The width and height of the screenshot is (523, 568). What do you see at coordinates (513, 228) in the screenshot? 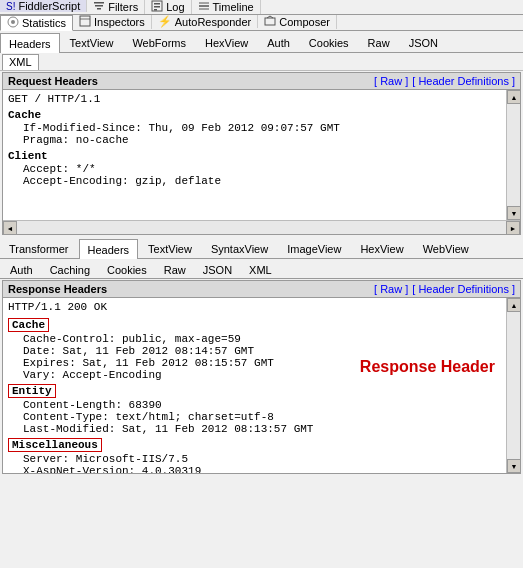
I see `scroll-right-btn: ►` at bounding box center [513, 228].